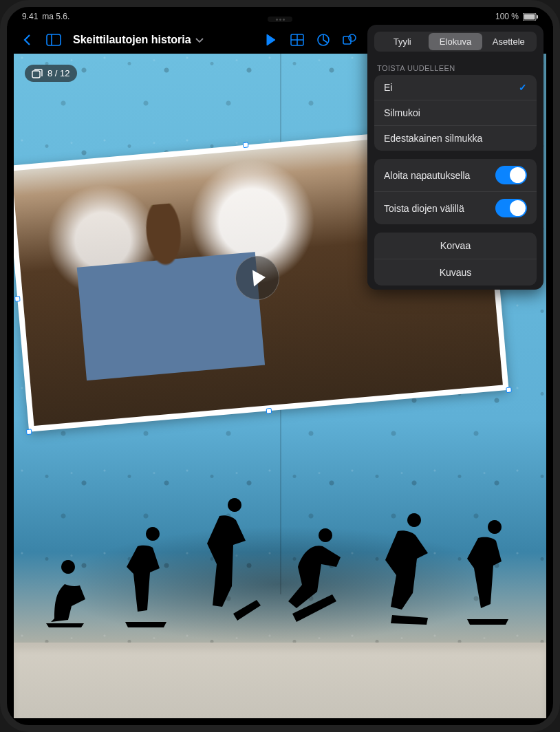 This screenshot has height=732, width=560. I want to click on toggles-list: Aloita napautuksella Toista diojen välil…, so click(455, 191).